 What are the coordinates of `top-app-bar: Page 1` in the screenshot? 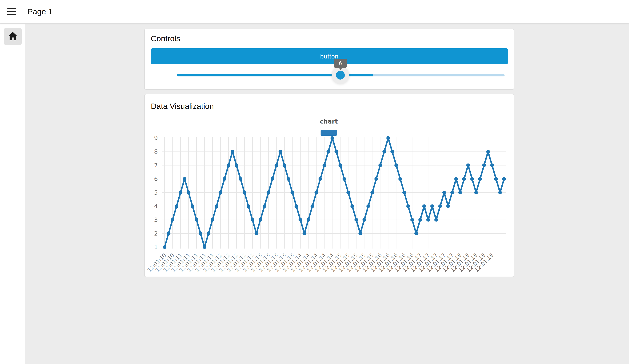 It's located at (314, 12).